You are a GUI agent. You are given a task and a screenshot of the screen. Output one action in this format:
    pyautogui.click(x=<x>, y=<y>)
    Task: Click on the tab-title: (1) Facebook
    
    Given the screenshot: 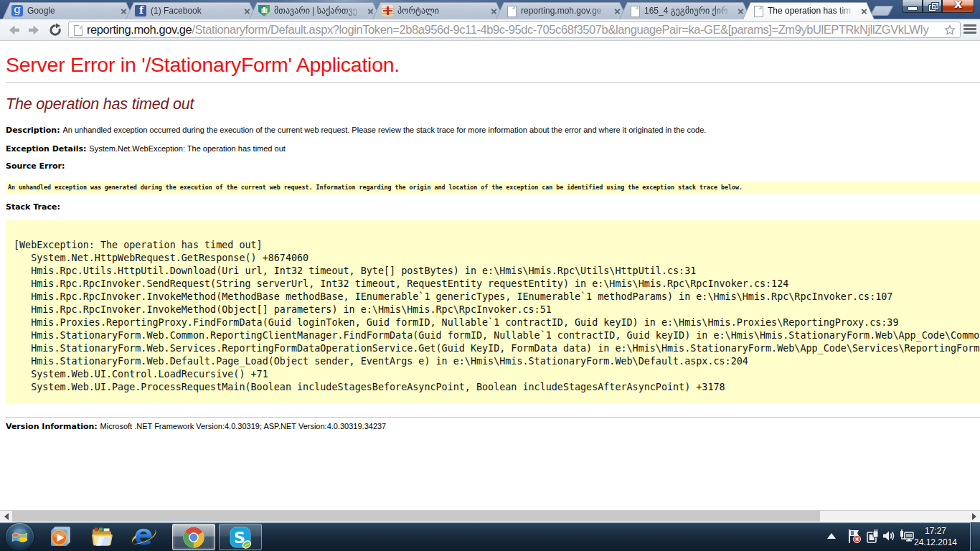 What is the action you would take?
    pyautogui.click(x=197, y=11)
    